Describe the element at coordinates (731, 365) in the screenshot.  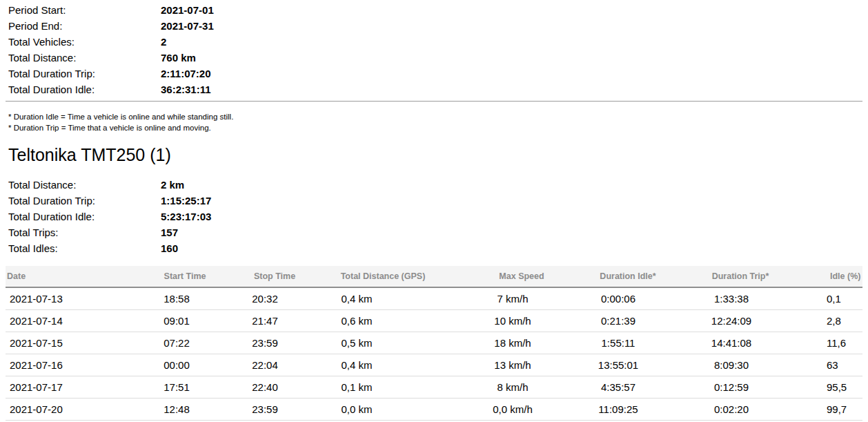
I see `cell-duration-trip: 8:09:30` at that location.